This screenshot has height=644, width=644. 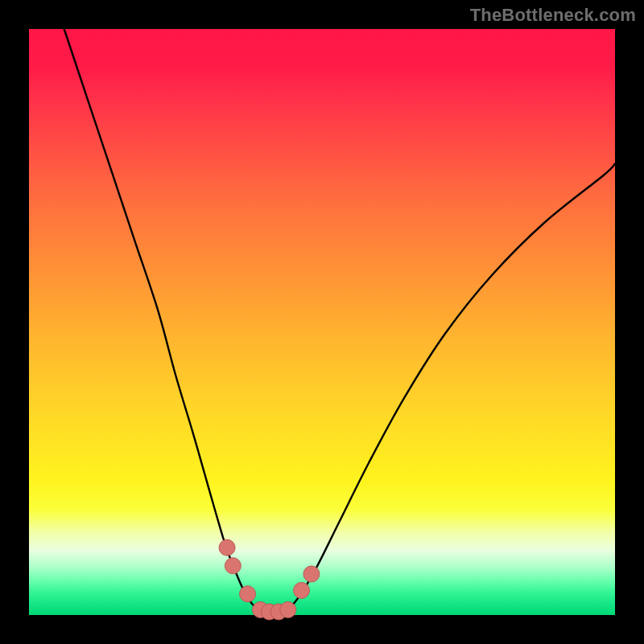 What do you see at coordinates (269, 580) in the screenshot?
I see `marker-group` at bounding box center [269, 580].